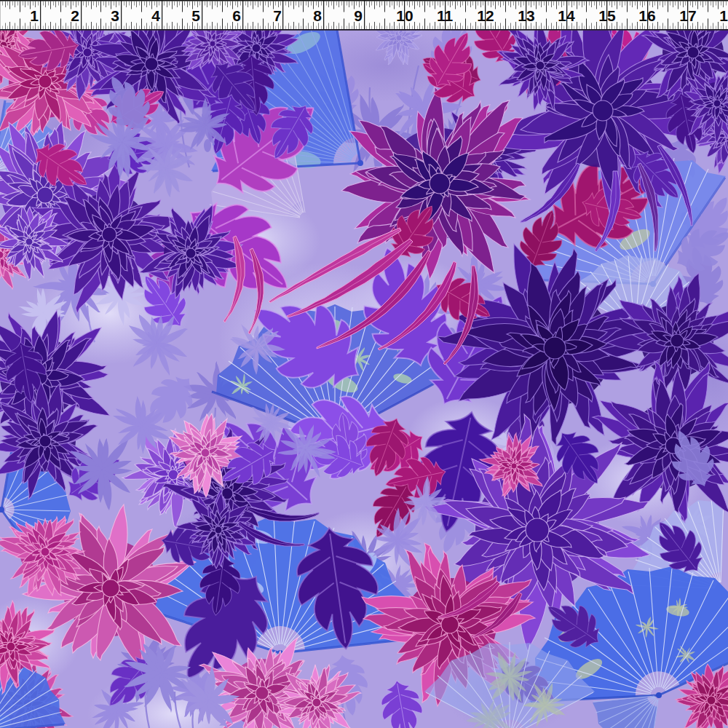 The height and width of the screenshot is (728, 728). What do you see at coordinates (646, 16) in the screenshot?
I see `svg-text: 16` at bounding box center [646, 16].